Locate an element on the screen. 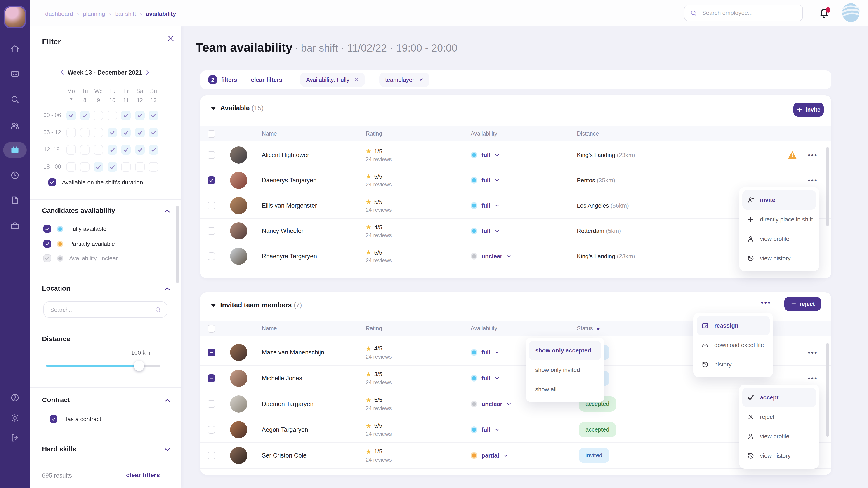 This screenshot has width=868, height=488. notifications-bell-icon is located at coordinates (824, 13).